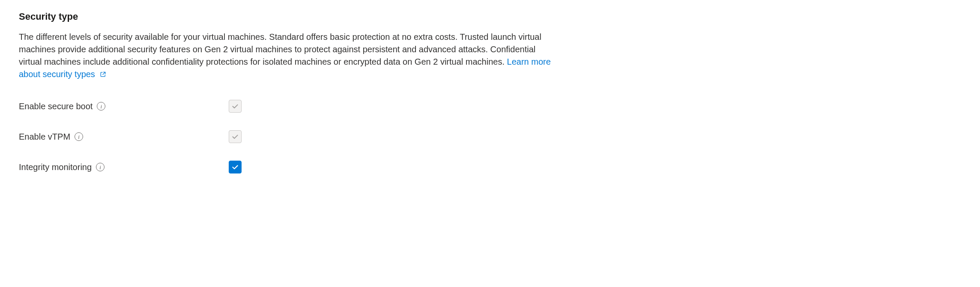 Image resolution: width=980 pixels, height=287 pixels. Describe the element at coordinates (45, 137) in the screenshot. I see `vtpm-label: Enable vTPM` at that location.